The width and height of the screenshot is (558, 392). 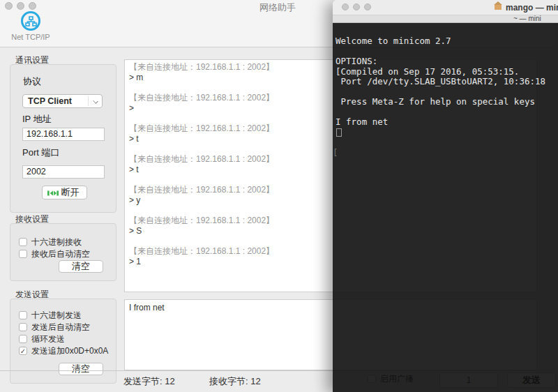 What do you see at coordinates (149, 382) in the screenshot?
I see `sent-bytes-counter: 发送字节: 12` at bounding box center [149, 382].